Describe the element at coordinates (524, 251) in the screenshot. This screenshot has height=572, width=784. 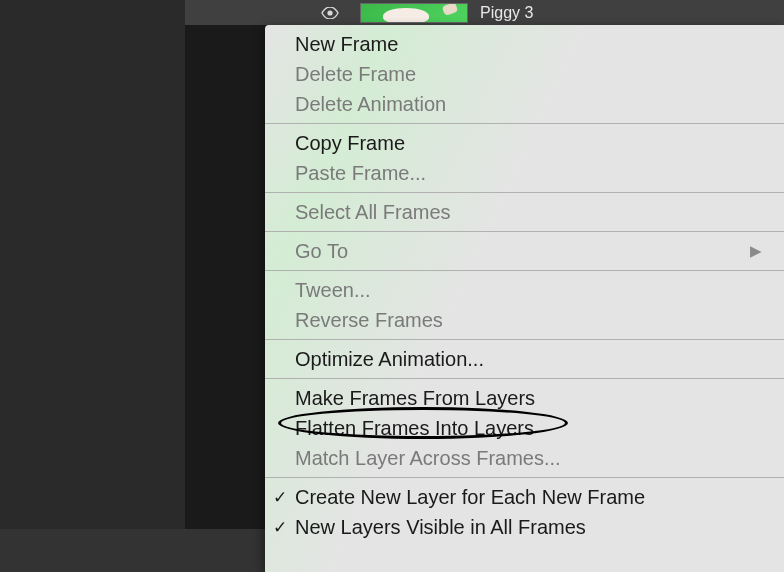
I see `menu-item-go-to: Go To ▶` at that location.